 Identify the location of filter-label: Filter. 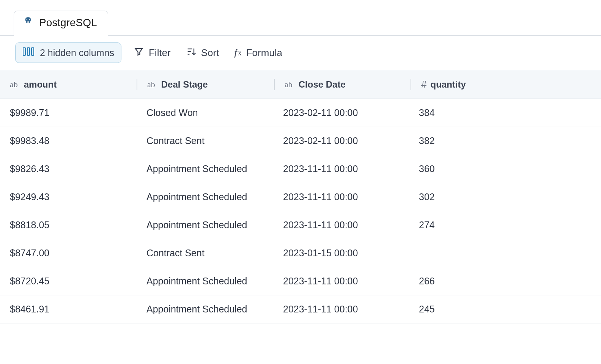
(160, 53).